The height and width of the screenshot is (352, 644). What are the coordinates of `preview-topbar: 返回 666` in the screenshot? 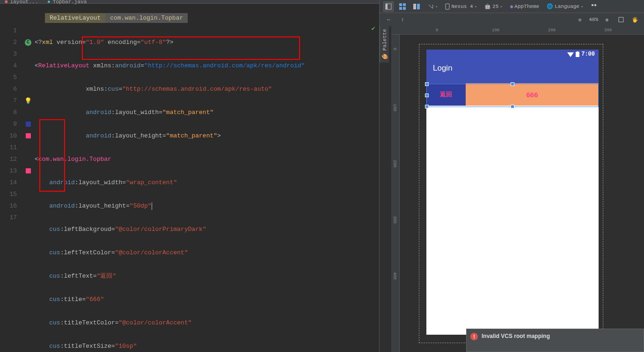 It's located at (512, 94).